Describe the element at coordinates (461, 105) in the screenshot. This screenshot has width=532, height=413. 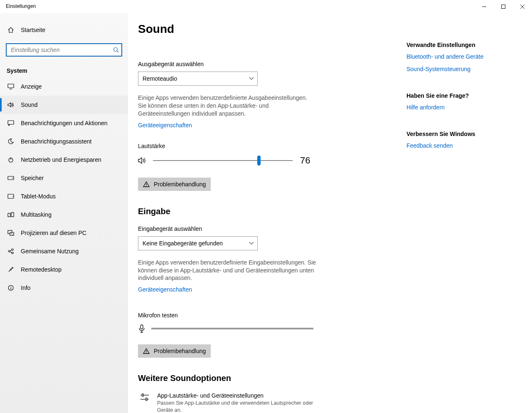
I see `right-panel: Verwandte Einstellungen Bluetooth- und a…` at that location.